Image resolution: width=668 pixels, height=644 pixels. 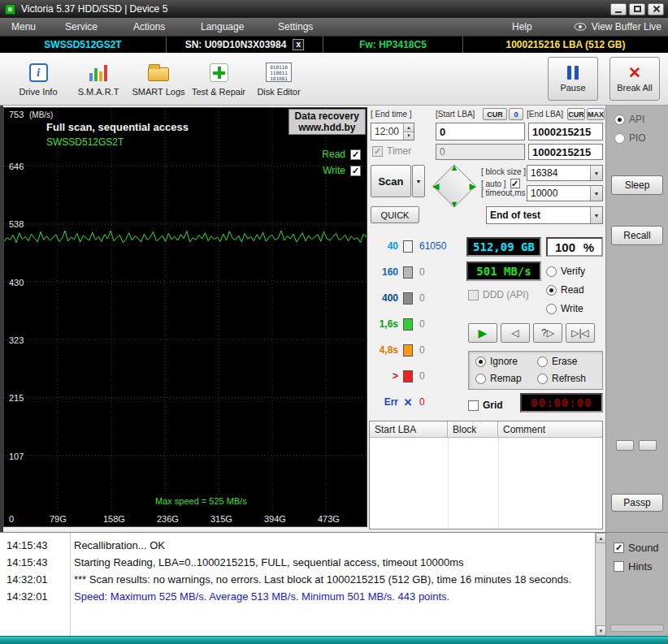 I want to click on erase-radio, so click(x=543, y=362).